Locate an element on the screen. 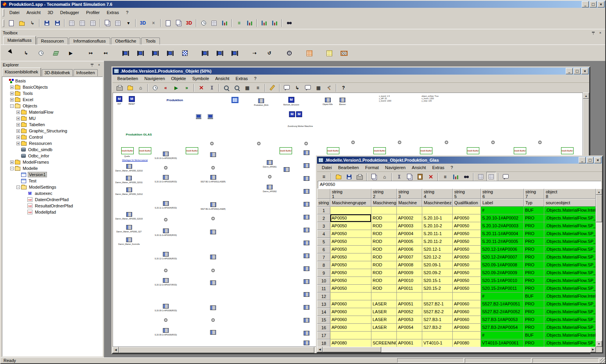  tree-item-modelle: -Modelle is located at coordinates (52, 168).